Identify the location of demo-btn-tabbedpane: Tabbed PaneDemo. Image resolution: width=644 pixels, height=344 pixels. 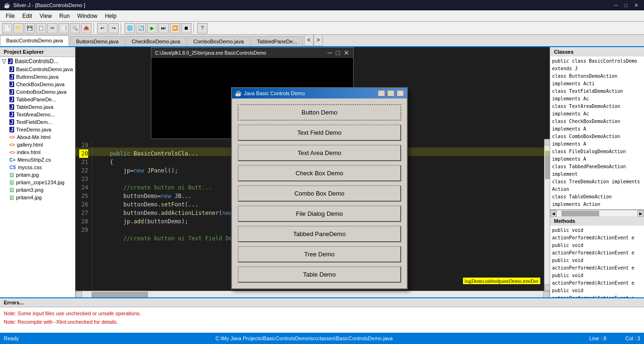
(320, 234).